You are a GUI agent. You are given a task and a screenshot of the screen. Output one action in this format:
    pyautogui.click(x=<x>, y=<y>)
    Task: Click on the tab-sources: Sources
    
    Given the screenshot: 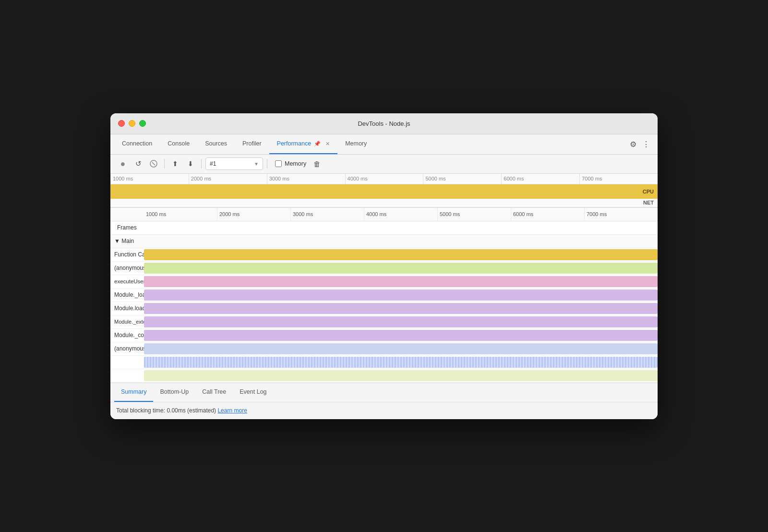 What is the action you would take?
    pyautogui.click(x=216, y=144)
    